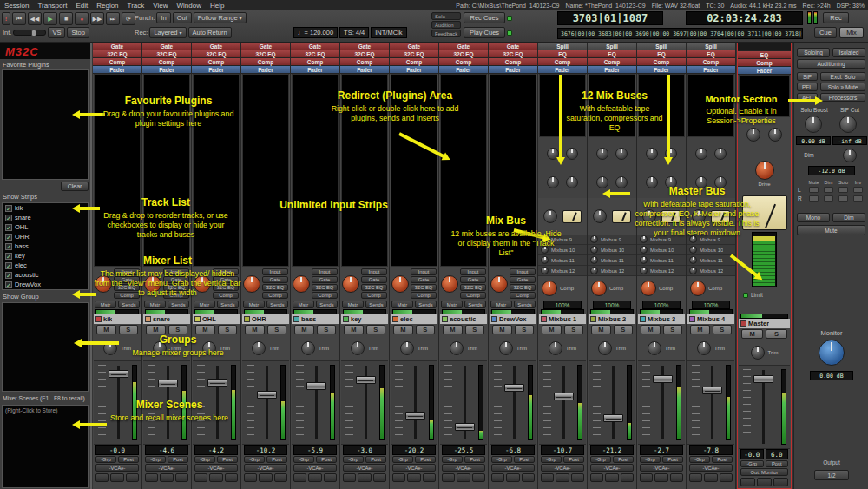  Describe the element at coordinates (6, 19) in the screenshot. I see `panic-button: !` at that location.